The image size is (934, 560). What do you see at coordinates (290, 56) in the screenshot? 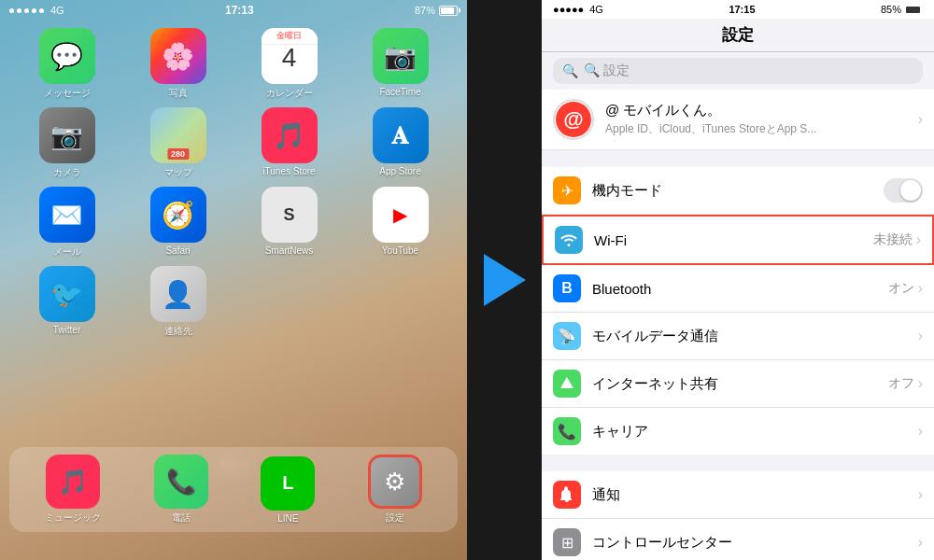
I see `calendar-icon: 金曜日 4` at bounding box center [290, 56].